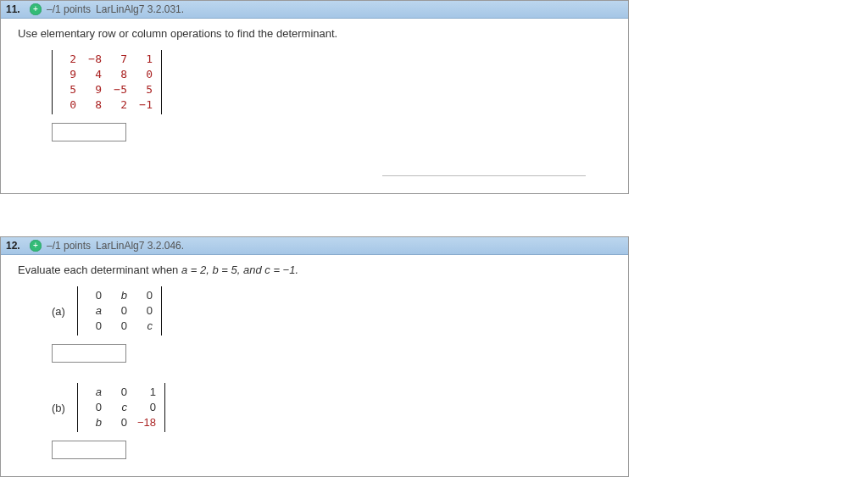  Describe the element at coordinates (140, 9) in the screenshot. I see `source-label: LarLinAlg7 3.2.031.` at that location.